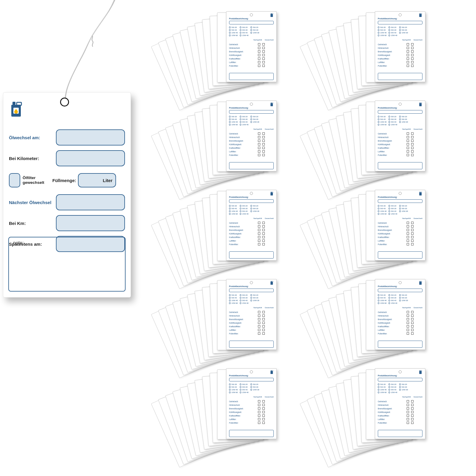  What do you see at coordinates (15, 180) in the screenshot?
I see `checkbox-oilfilter-changed` at bounding box center [15, 180].